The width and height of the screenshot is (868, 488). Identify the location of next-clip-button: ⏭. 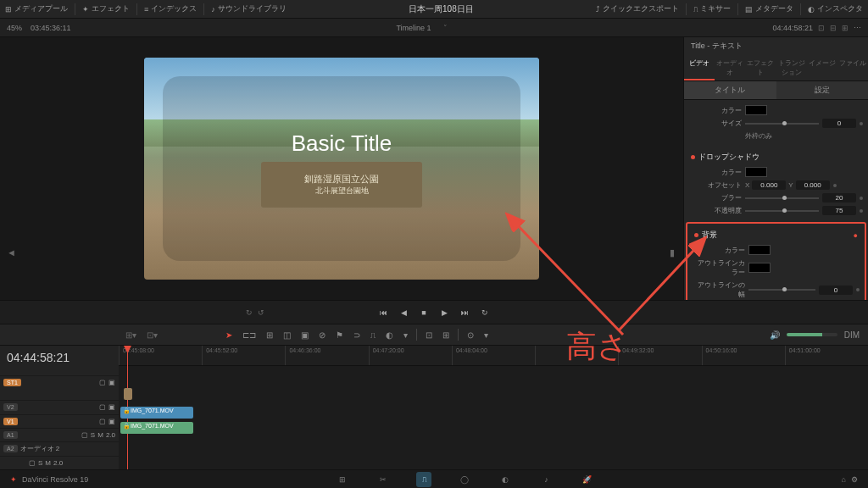
(465, 313).